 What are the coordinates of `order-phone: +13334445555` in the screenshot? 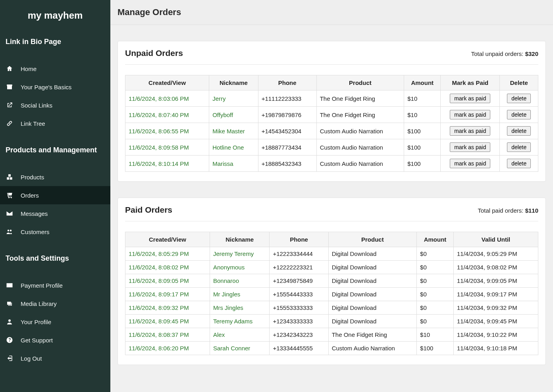 It's located at (299, 348).